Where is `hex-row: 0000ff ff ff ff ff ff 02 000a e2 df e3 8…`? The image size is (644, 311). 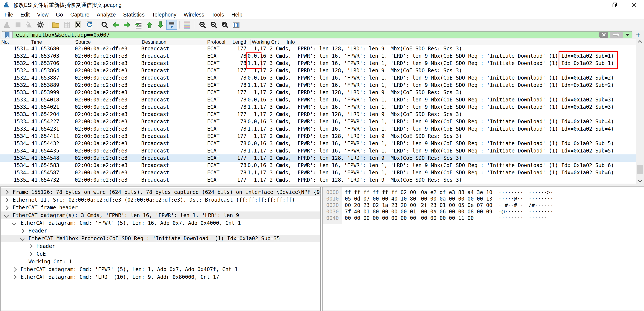
hex-row: 0000ff ff ff ff ff ff 02 000a e2 df e3 8… is located at coordinates (483, 192).